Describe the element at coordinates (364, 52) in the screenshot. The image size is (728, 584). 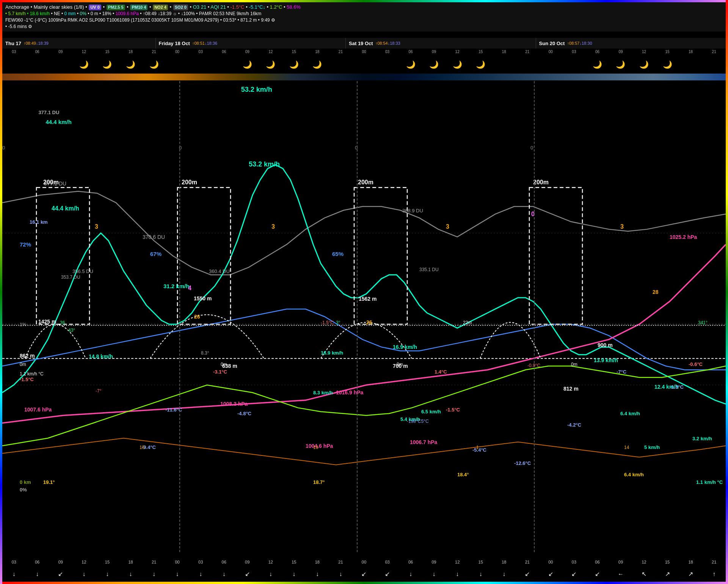
I see `hour-label: 00` at that location.